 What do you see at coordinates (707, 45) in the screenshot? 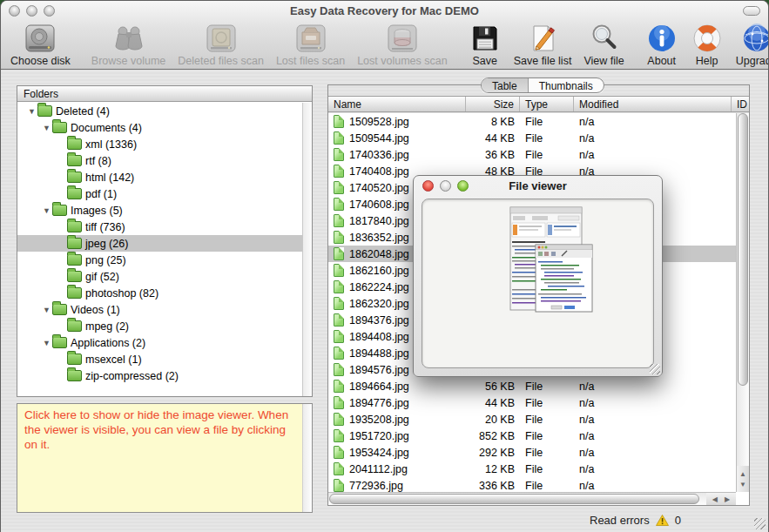
I see `toolbar-button-help: Help` at bounding box center [707, 45].